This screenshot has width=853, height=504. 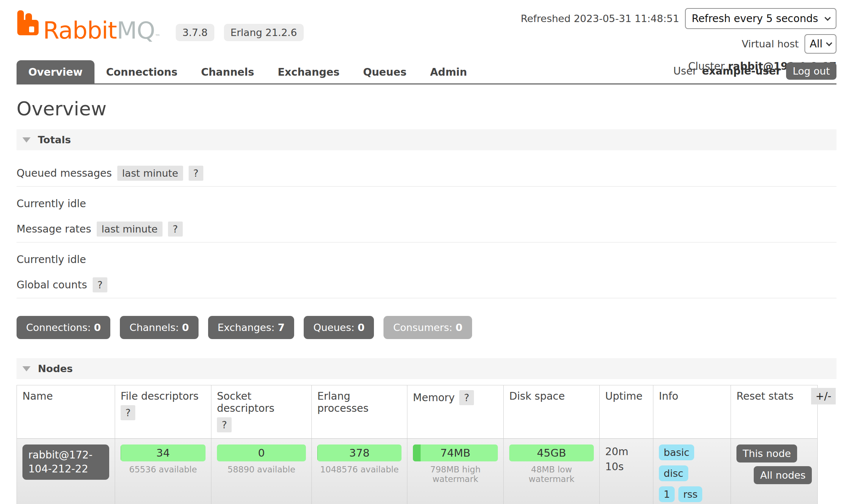 I want to click on connections-count-button: Connections: 0, so click(x=63, y=328).